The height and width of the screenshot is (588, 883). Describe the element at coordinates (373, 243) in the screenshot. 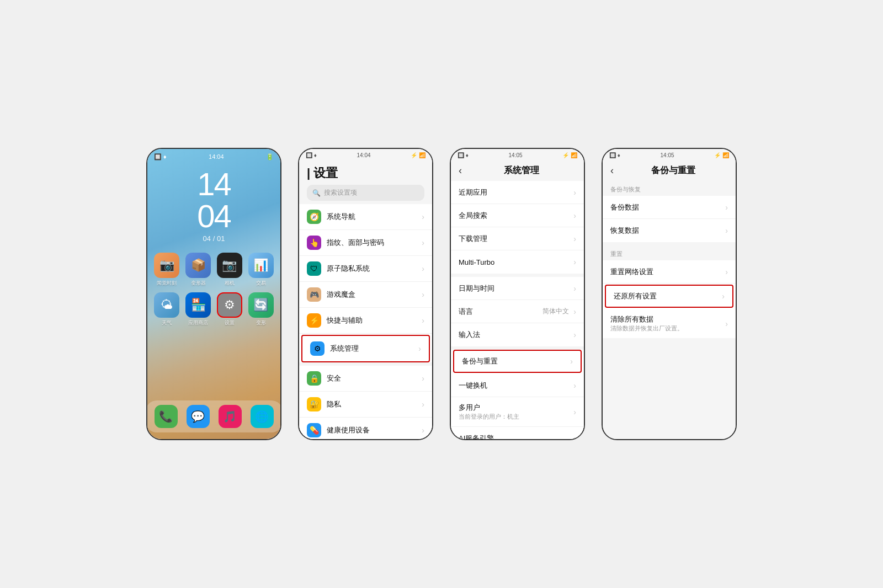

I see `fingerprint-label: 指纹、面部与密码` at that location.